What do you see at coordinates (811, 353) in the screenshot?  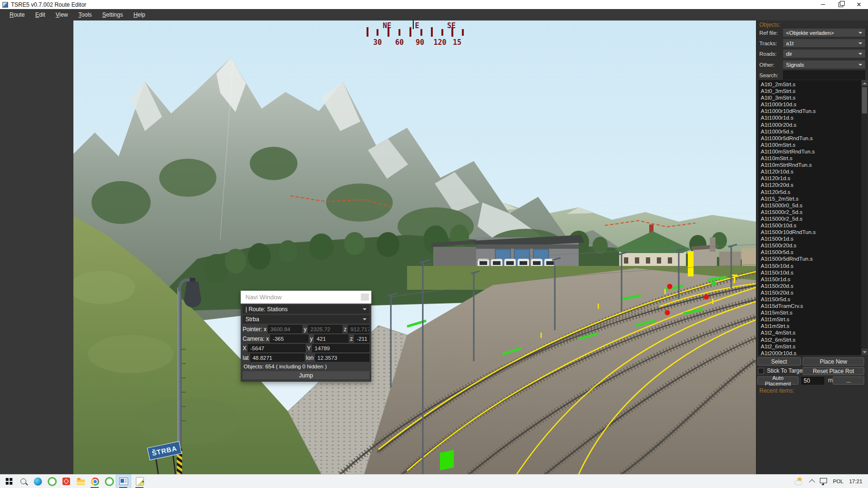 I see `list-item: A1t2000r10d.s` at bounding box center [811, 353].